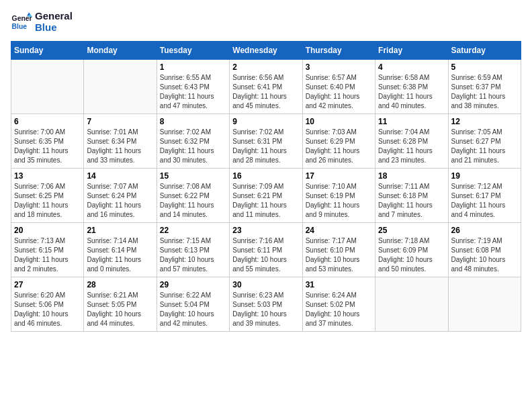 This screenshot has width=532, height=411. What do you see at coordinates (266, 141) in the screenshot?
I see `calendar-cell: 9Sunrise: 7:02 AM Sunset: 6:31 PM Daylig…` at bounding box center [266, 141].